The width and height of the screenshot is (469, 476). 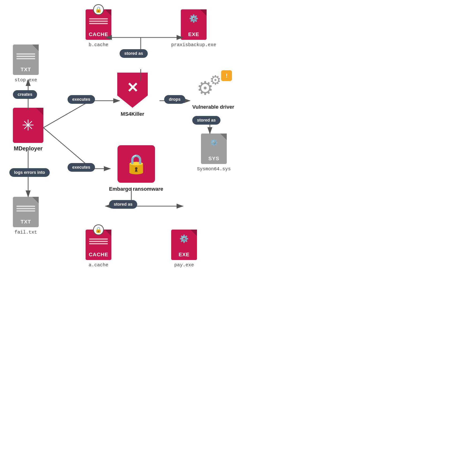 I want to click on failtxt-caption: fail.txt, so click(x=26, y=232).